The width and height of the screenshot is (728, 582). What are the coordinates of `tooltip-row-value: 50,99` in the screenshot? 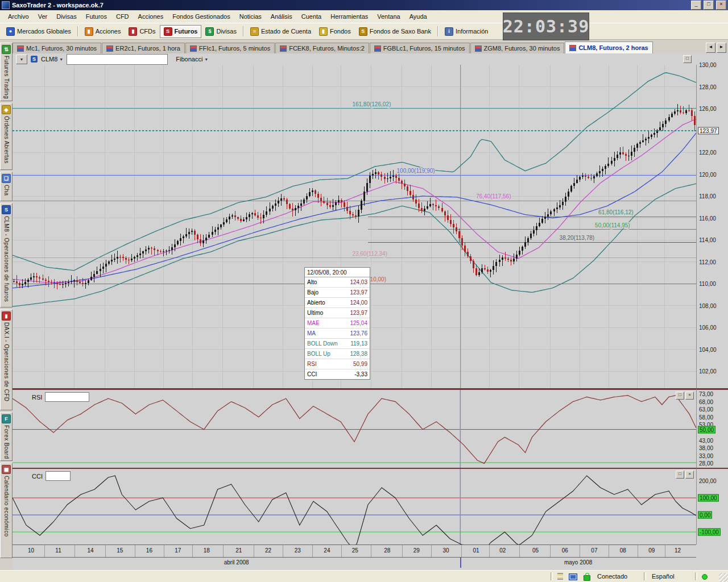 It's located at (361, 364).